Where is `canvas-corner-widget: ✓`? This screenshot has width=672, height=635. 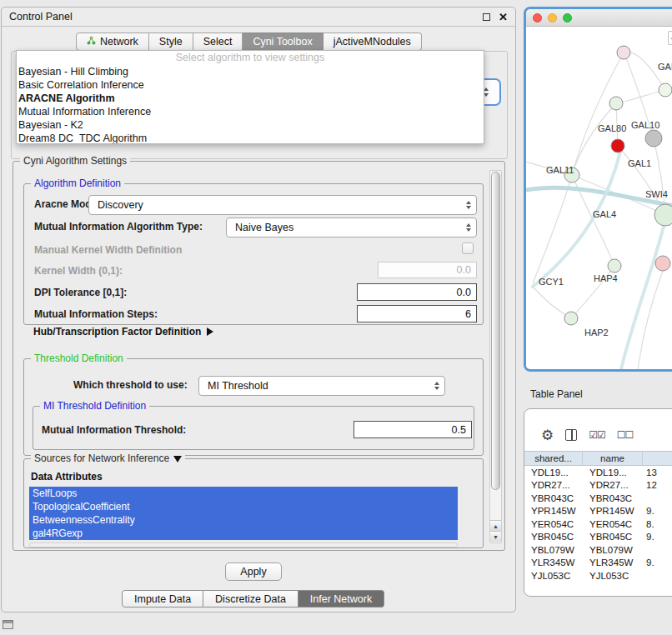 canvas-corner-widget: ✓ is located at coordinates (670, 38).